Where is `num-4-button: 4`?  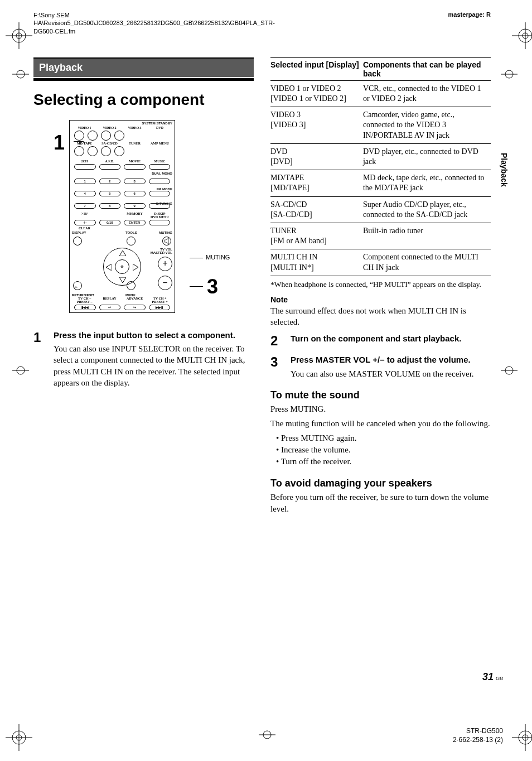
num-4-button: 4 is located at coordinates (85, 194).